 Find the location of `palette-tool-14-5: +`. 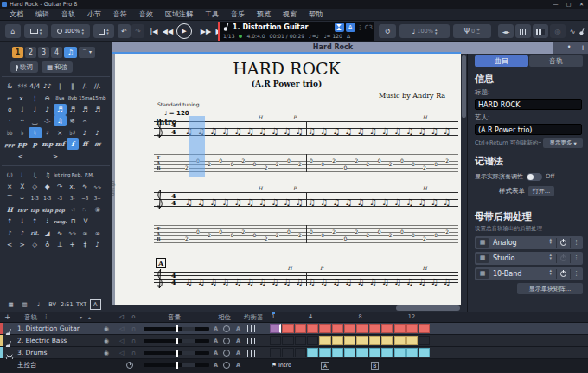

palette-tool-14-5: + is located at coordinates (73, 244).